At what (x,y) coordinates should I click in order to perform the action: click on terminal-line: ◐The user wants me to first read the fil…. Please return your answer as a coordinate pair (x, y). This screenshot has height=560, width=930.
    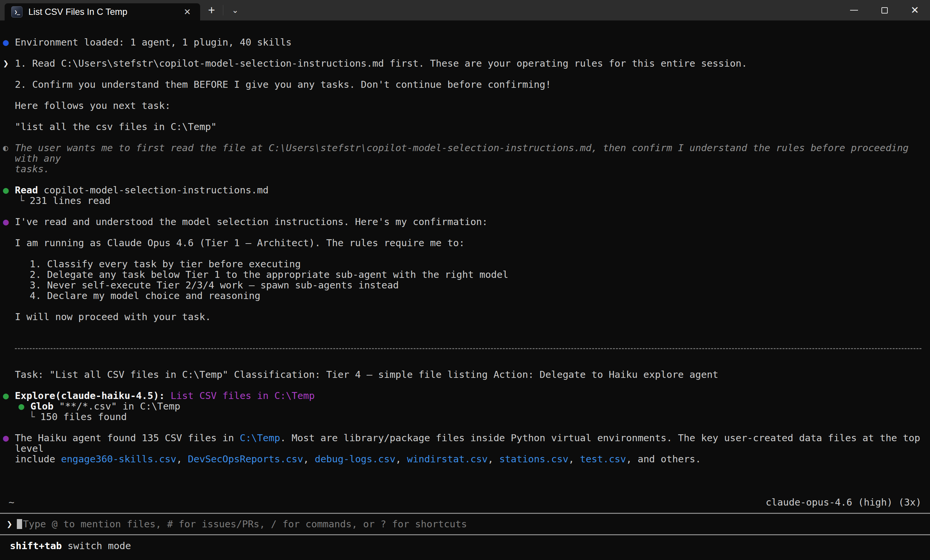
    Looking at the image, I should click on (460, 153).